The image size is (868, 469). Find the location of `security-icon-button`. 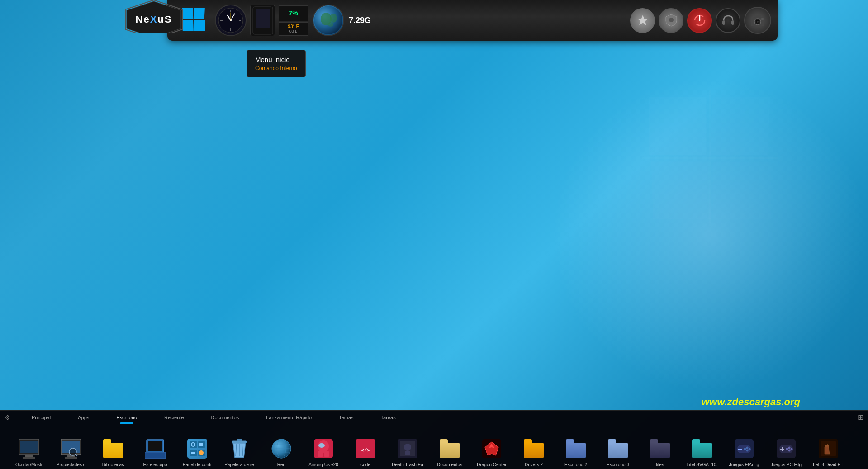

security-icon-button is located at coordinates (671, 21).